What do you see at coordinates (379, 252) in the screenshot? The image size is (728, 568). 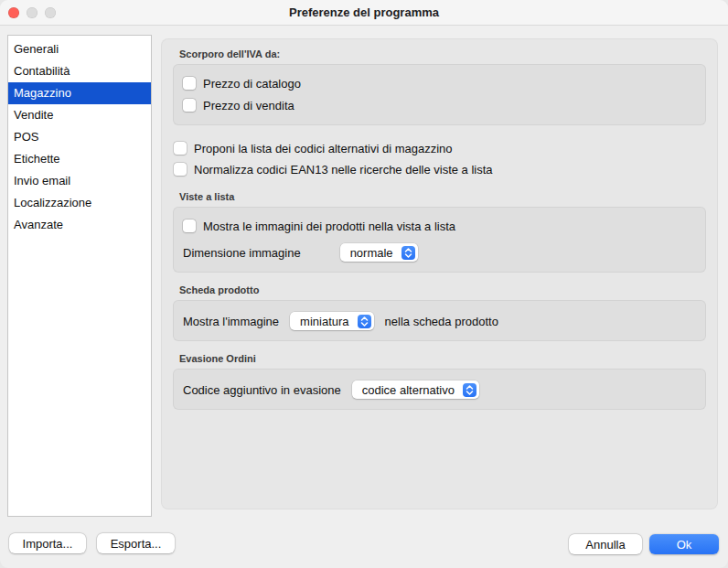 I see `image-size-select: normale` at bounding box center [379, 252].